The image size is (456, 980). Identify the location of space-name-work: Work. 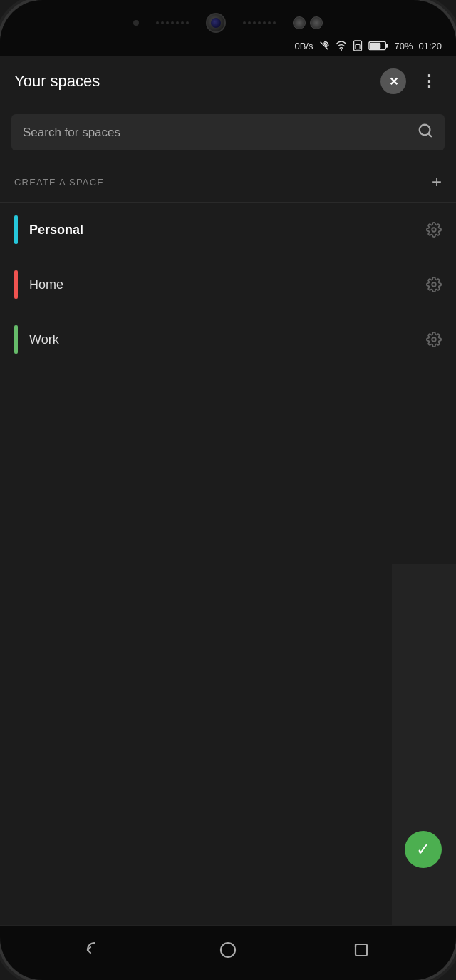
(228, 340).